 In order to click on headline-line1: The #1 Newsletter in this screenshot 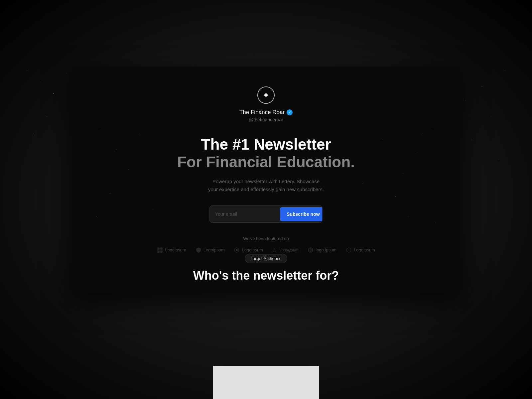, I will do `click(266, 144)`.